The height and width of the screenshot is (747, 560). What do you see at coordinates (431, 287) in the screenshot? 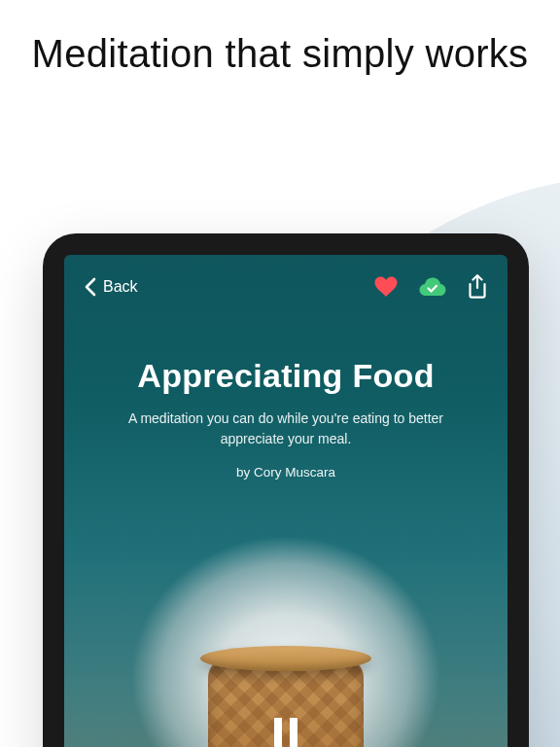
I see `action-bar` at bounding box center [431, 287].